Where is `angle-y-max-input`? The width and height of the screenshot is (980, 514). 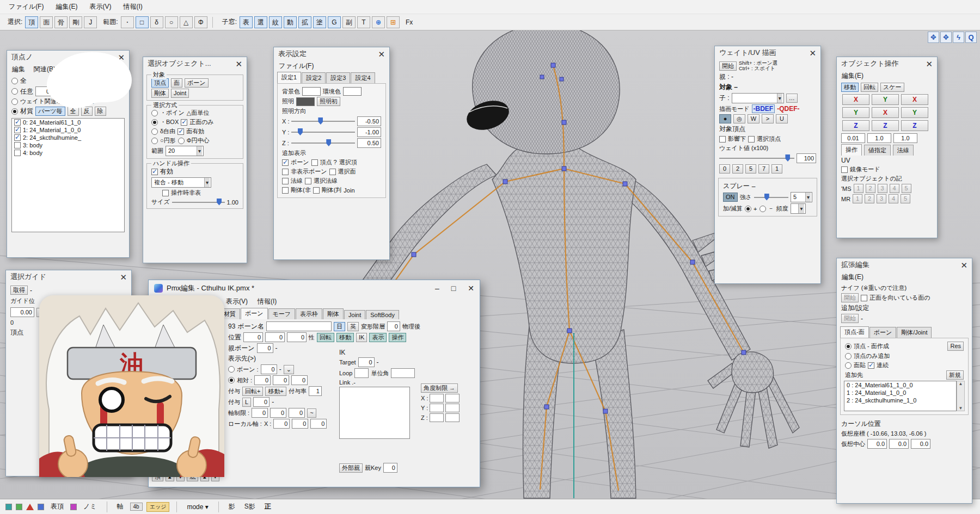
angle-y-max-input is located at coordinates (452, 408).